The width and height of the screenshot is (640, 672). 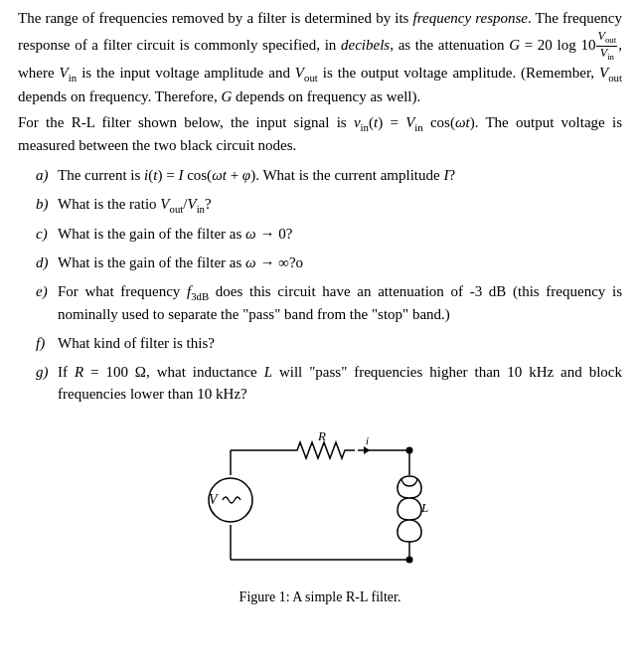 I want to click on q-text-b: What is the ratio Vout/Vin?, so click(x=340, y=206).